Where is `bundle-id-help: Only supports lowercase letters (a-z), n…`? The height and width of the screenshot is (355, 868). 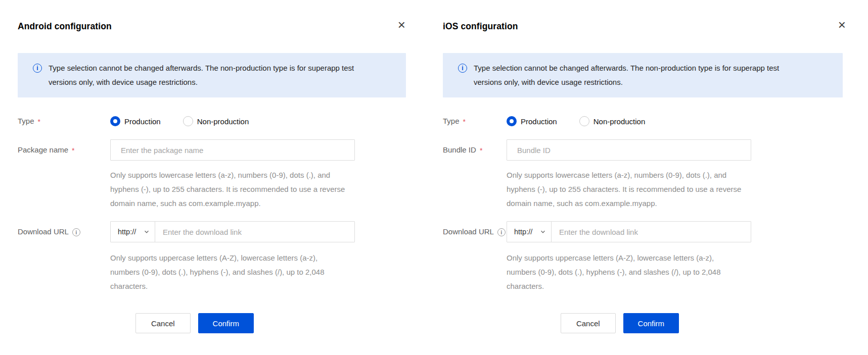
bundle-id-help: Only supports lowercase letters (a-z), n… is located at coordinates (625, 189).